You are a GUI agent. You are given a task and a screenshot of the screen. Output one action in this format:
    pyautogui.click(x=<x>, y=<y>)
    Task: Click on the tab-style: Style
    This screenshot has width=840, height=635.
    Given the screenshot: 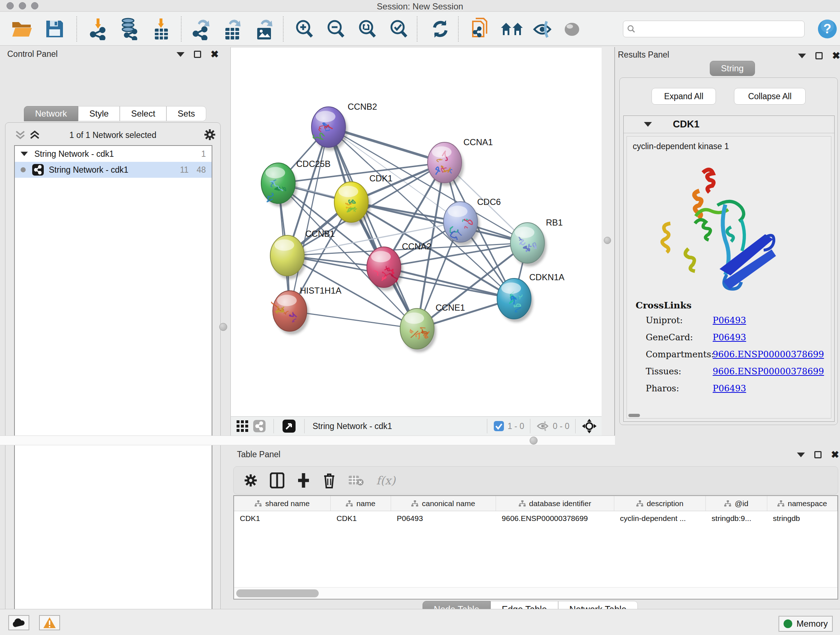 What is the action you would take?
    pyautogui.click(x=99, y=114)
    